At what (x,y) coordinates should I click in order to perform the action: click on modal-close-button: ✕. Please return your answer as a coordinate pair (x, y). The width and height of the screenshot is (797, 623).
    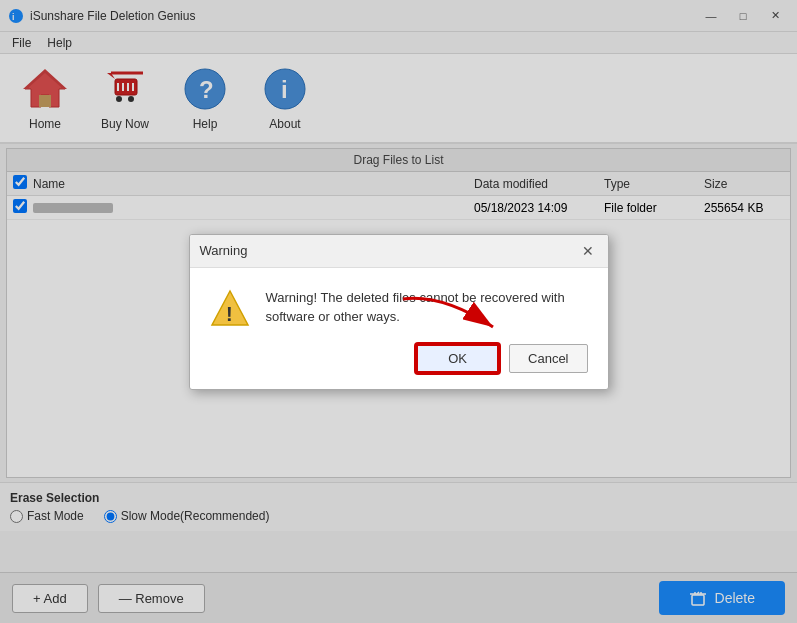
    Looking at the image, I should click on (588, 251).